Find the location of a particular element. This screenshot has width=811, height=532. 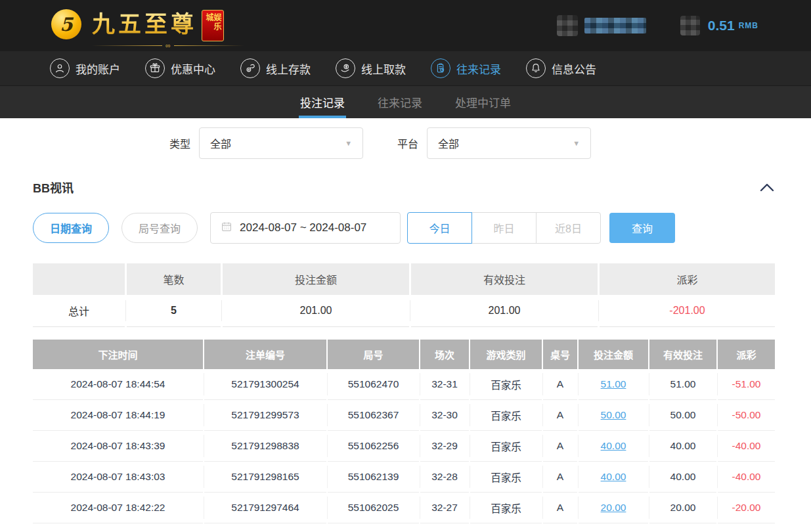

cell-round-id: 551062367 is located at coordinates (373, 415).